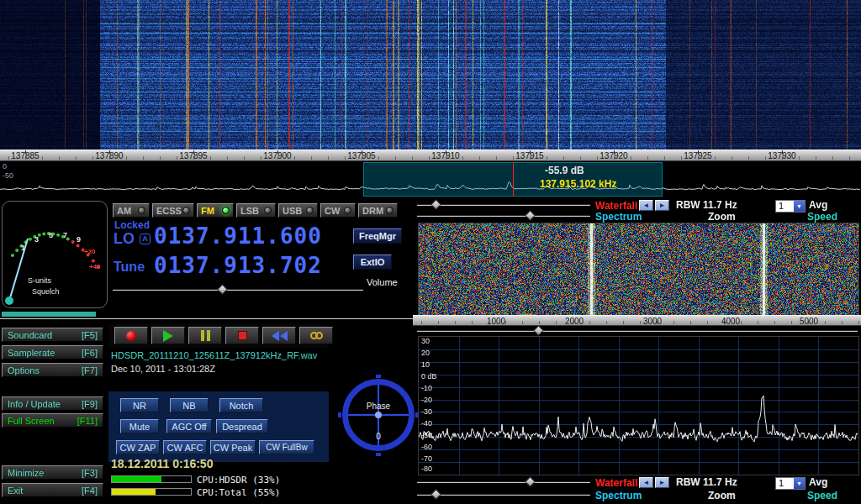  Describe the element at coordinates (504, 216) in the screenshot. I see `spectrum-gain-slider` at that location.